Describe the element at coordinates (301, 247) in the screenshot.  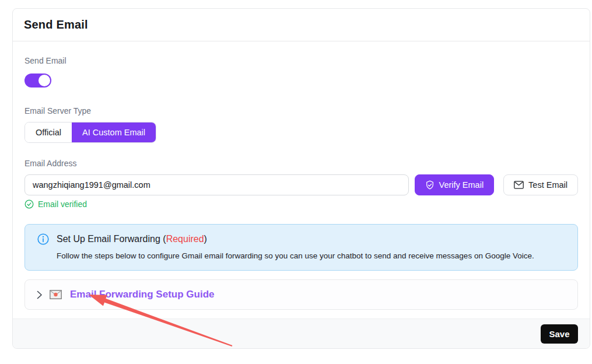
I see `email-forwarding-info-box: Set Up Email Forwarding (Required) Follo…` at that location.